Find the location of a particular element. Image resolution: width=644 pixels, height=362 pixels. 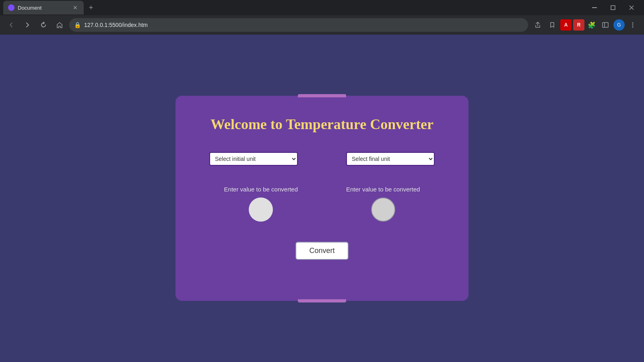

tab-title: Document is located at coordinates (30, 8).